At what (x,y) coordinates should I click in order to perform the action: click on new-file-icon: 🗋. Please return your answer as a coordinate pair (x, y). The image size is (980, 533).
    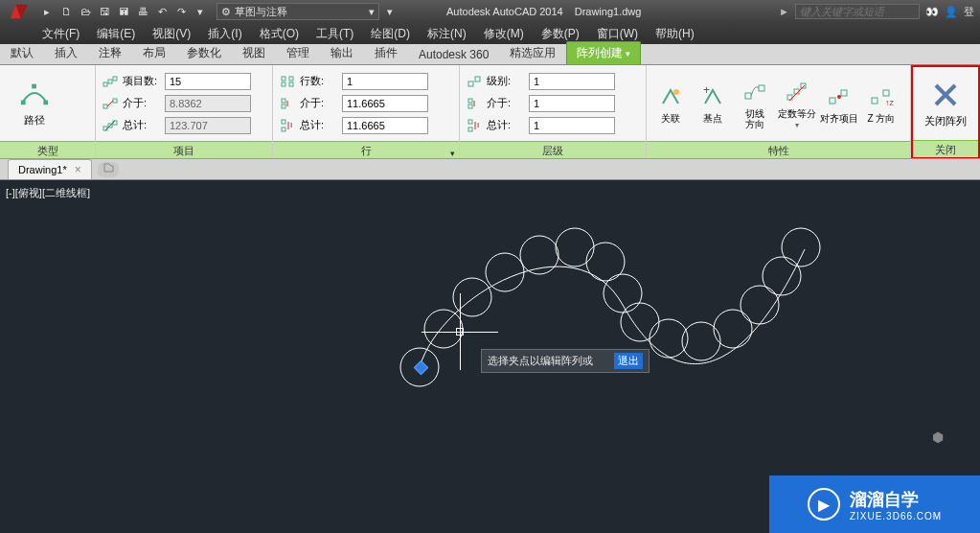
    Looking at the image, I should click on (66, 12).